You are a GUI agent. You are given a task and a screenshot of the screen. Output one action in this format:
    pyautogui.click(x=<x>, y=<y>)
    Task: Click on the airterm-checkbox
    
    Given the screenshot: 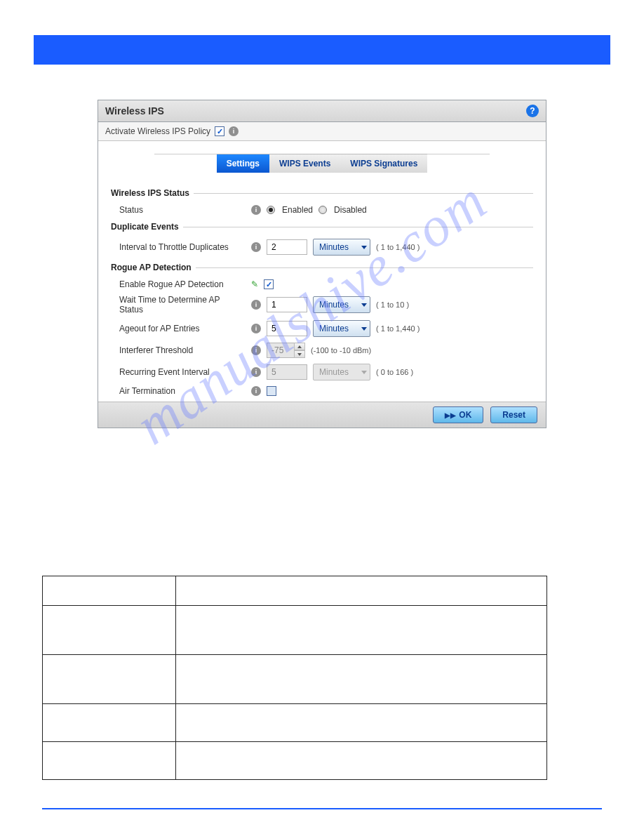 What is the action you would take?
    pyautogui.click(x=271, y=391)
    